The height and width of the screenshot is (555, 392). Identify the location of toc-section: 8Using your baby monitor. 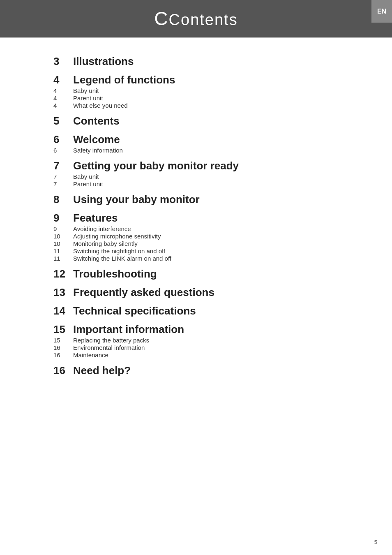
(206, 200).